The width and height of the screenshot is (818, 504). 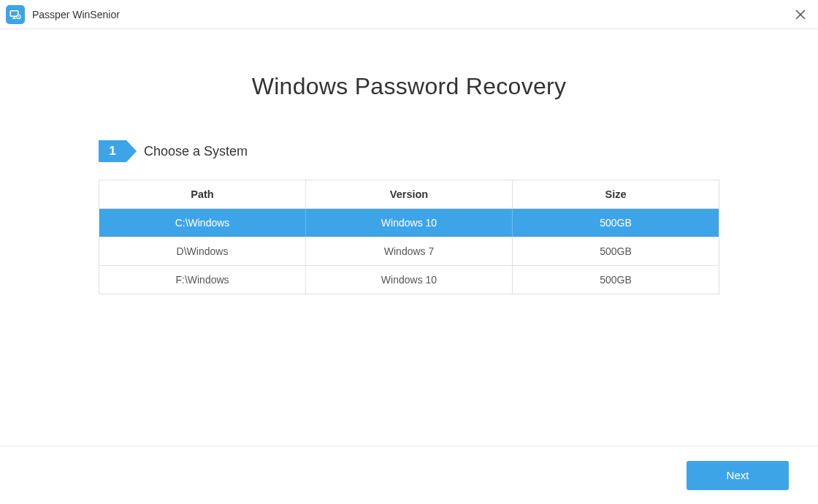 I want to click on titlebar: Passper WinSenior, so click(x=409, y=15).